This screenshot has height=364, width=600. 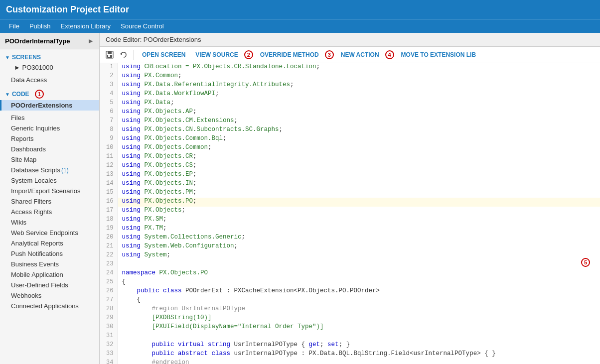 I want to click on circle-4: 4, so click(x=390, y=55).